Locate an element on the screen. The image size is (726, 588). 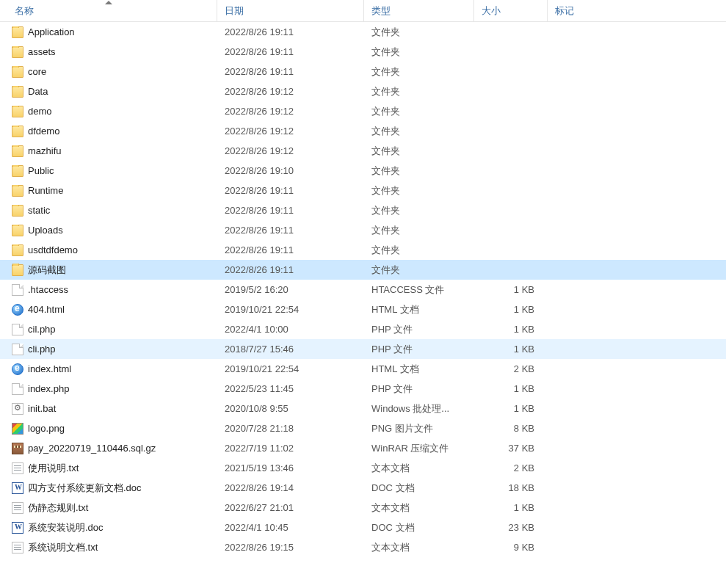
file-size-cell: 9 KB is located at coordinates (511, 548).